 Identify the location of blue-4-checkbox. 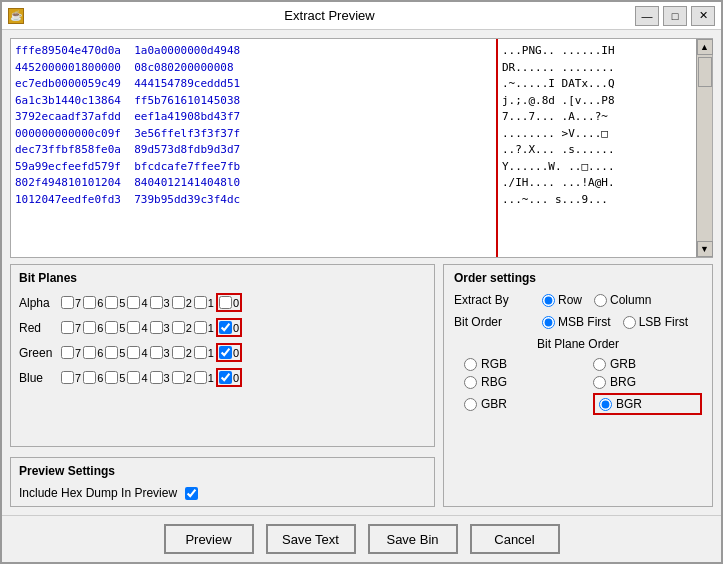
(134, 378).